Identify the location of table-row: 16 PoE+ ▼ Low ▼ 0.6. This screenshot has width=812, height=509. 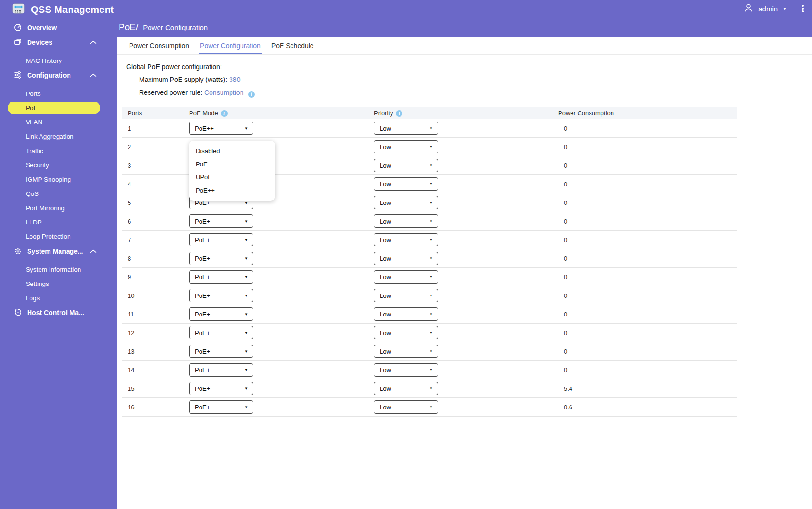
(430, 407).